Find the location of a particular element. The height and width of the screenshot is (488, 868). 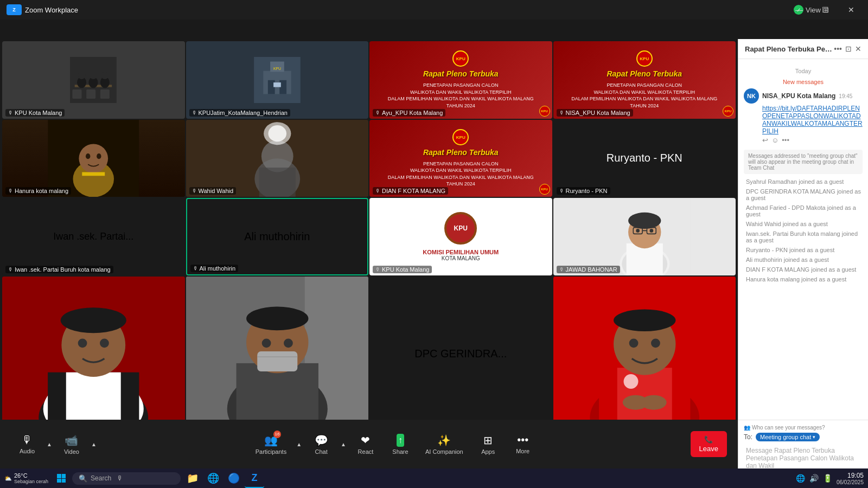

label-nisa: NISA_KPU Kota Malang is located at coordinates (598, 113).